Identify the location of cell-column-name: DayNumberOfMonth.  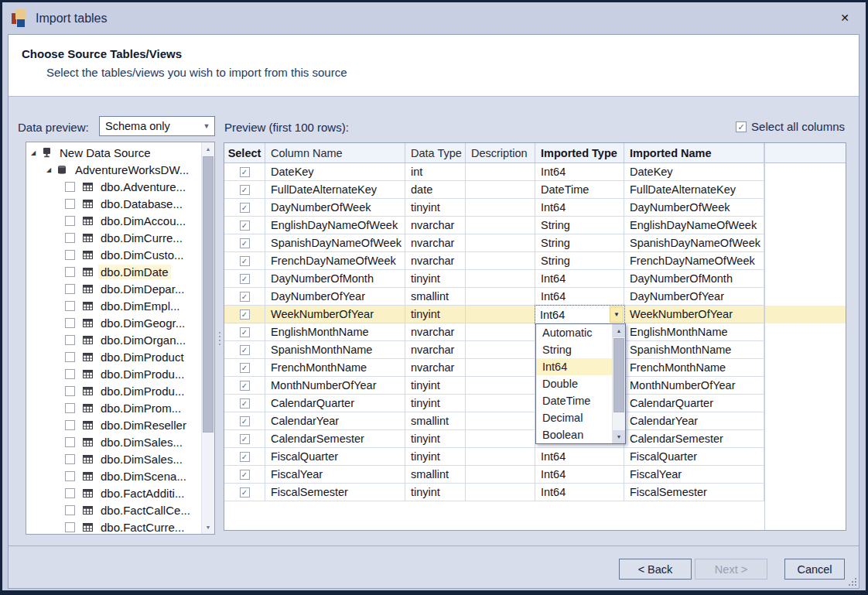
(336, 279).